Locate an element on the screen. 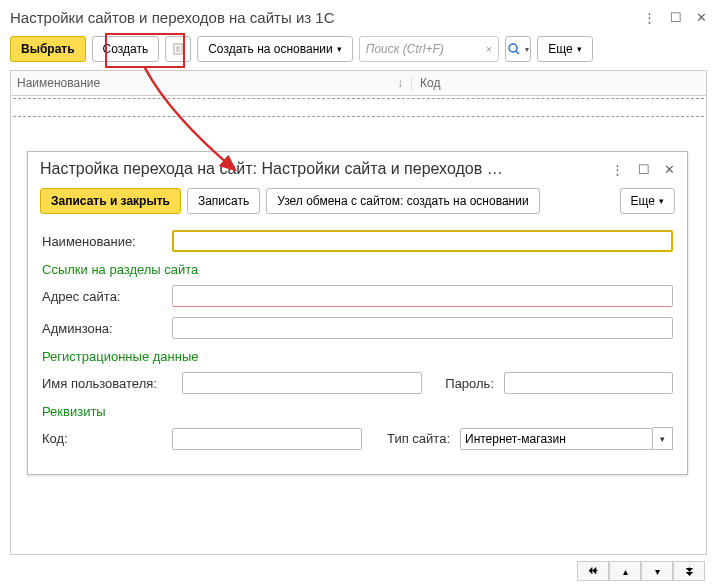 This screenshot has height=587, width=717. sort-arrow-icon: ↓ is located at coordinates (400, 83).